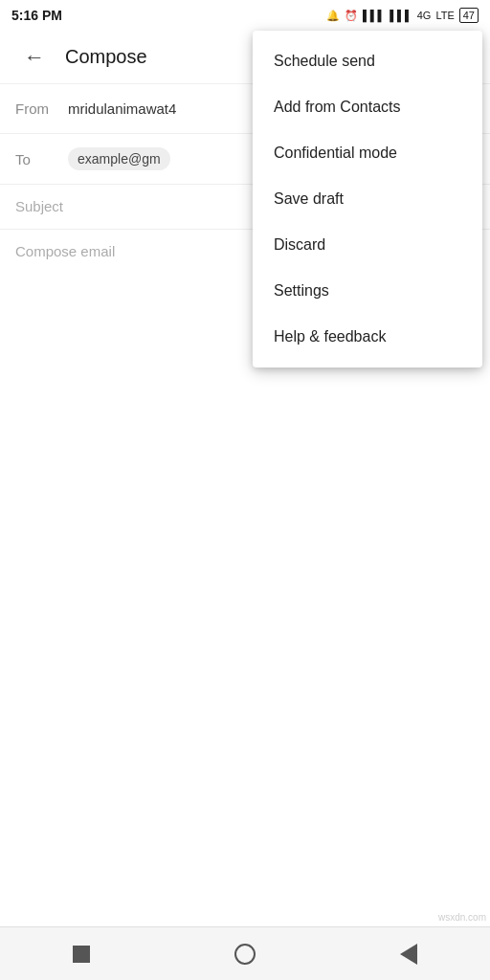 The image size is (490, 980). Describe the element at coordinates (425, 15) in the screenshot. I see `4g-icon: 4G` at that location.